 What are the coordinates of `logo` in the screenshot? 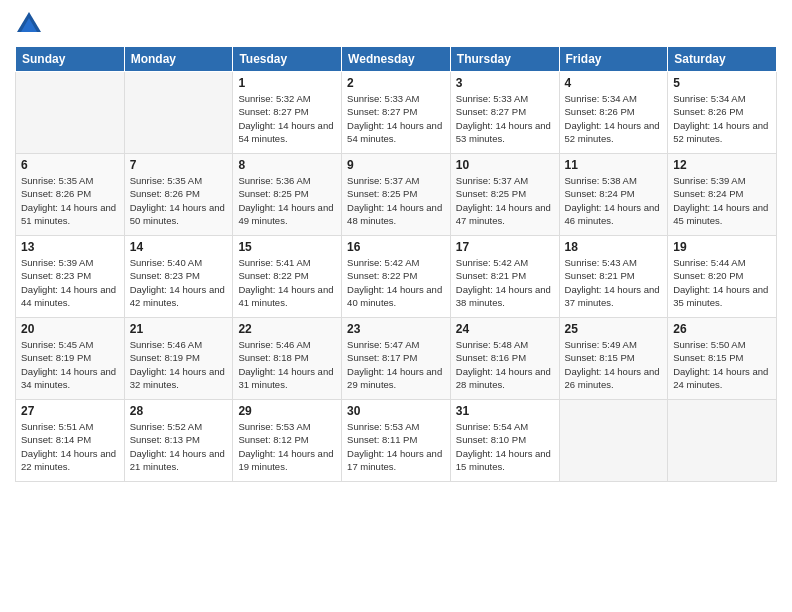 It's located at (31, 24).